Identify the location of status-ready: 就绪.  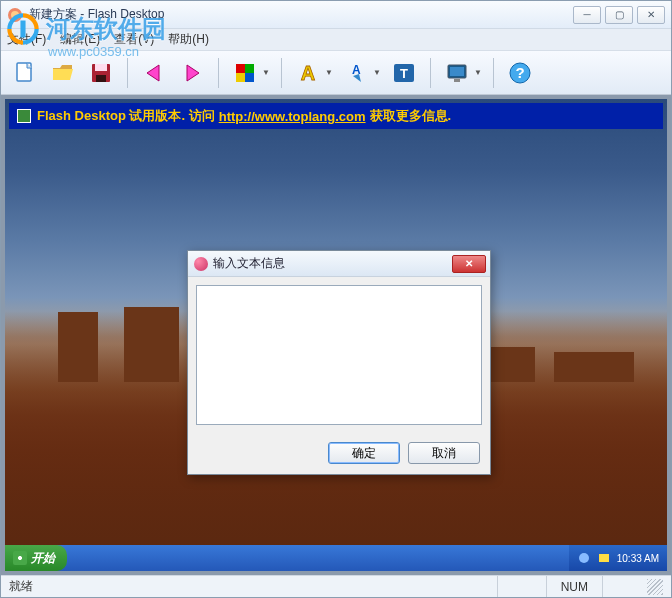
(253, 586).